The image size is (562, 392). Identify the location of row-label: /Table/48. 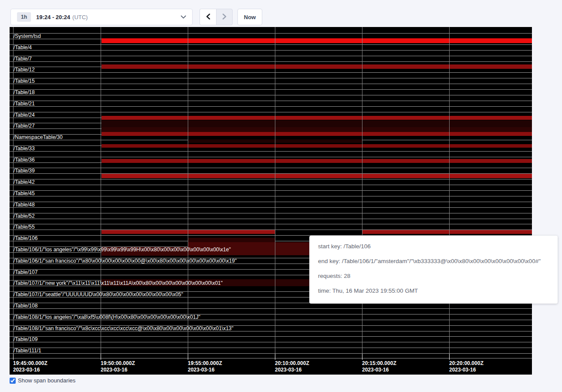
(24, 205).